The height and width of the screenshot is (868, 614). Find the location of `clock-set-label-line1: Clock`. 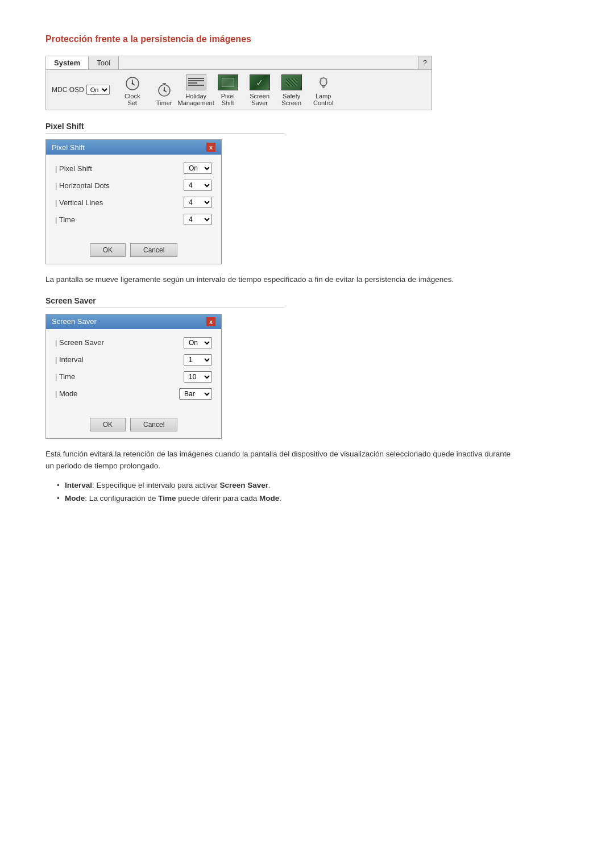

clock-set-label-line1: Clock is located at coordinates (132, 96).